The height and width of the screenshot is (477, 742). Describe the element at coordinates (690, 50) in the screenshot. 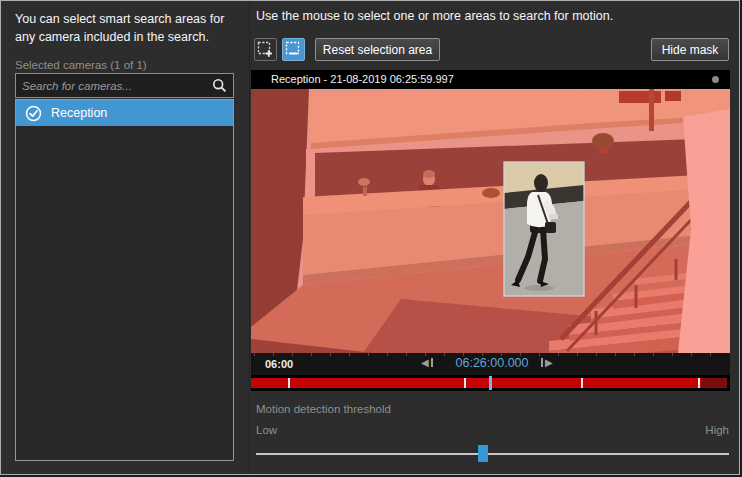

I see `hide-mask-button: Hide mask` at that location.